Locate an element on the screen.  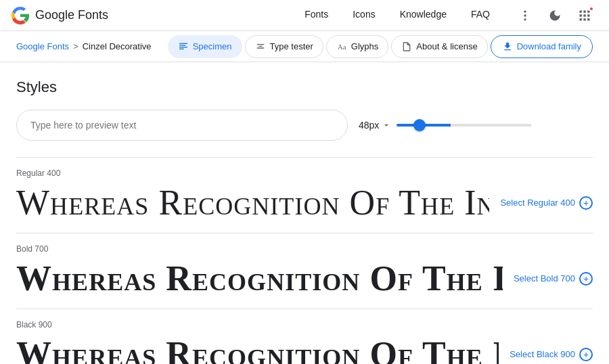
style-text-bold: Whereas Recognition Of The Inher is located at coordinates (260, 279).